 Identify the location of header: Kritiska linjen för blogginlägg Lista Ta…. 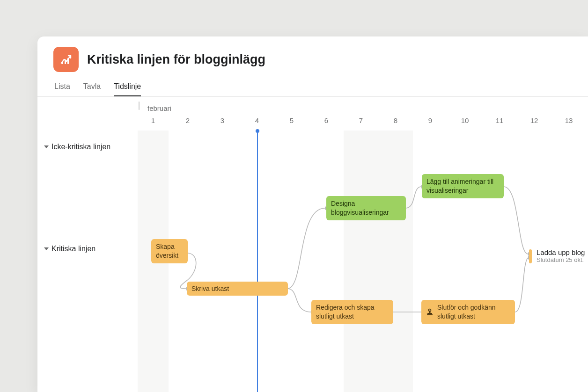
(313, 66).